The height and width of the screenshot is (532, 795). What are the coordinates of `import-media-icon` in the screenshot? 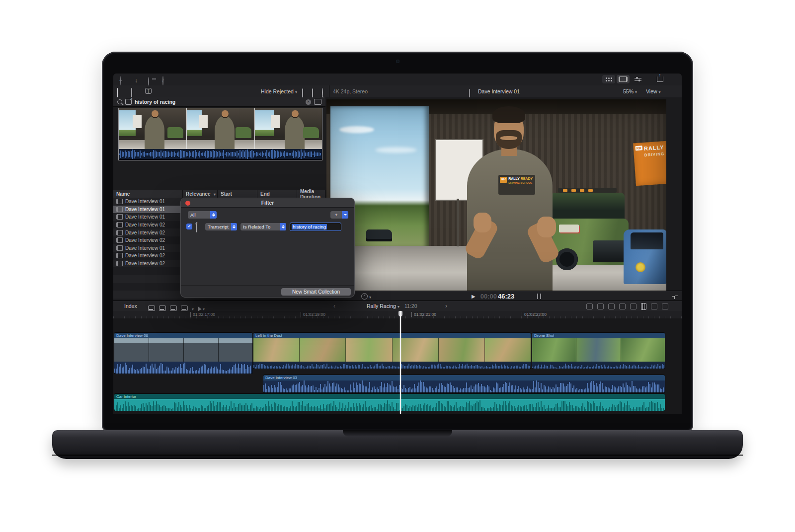 It's located at (121, 81).